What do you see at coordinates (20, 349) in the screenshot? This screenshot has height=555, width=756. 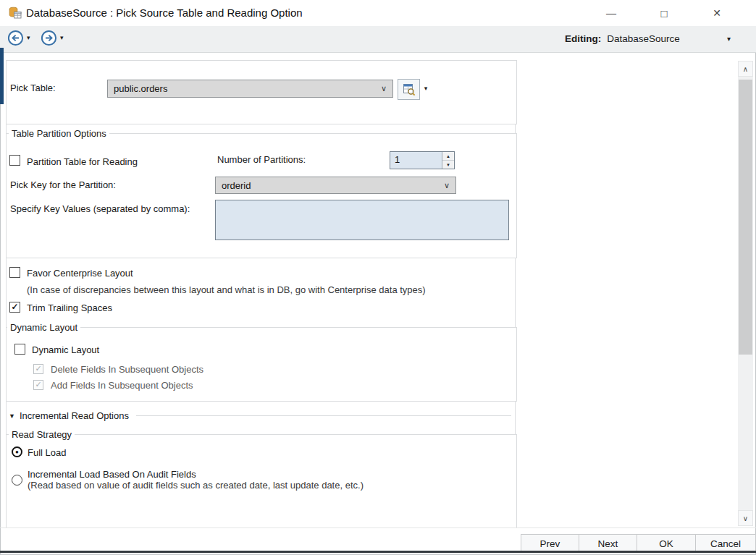 I see `dynamic-layout-checkbox` at bounding box center [20, 349].